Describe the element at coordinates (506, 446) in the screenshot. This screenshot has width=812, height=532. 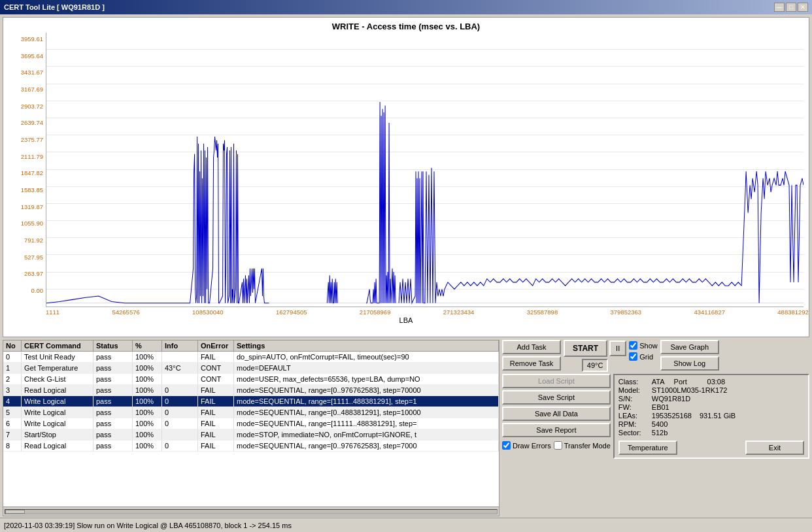
I see `draw-errors-checkbox` at that location.